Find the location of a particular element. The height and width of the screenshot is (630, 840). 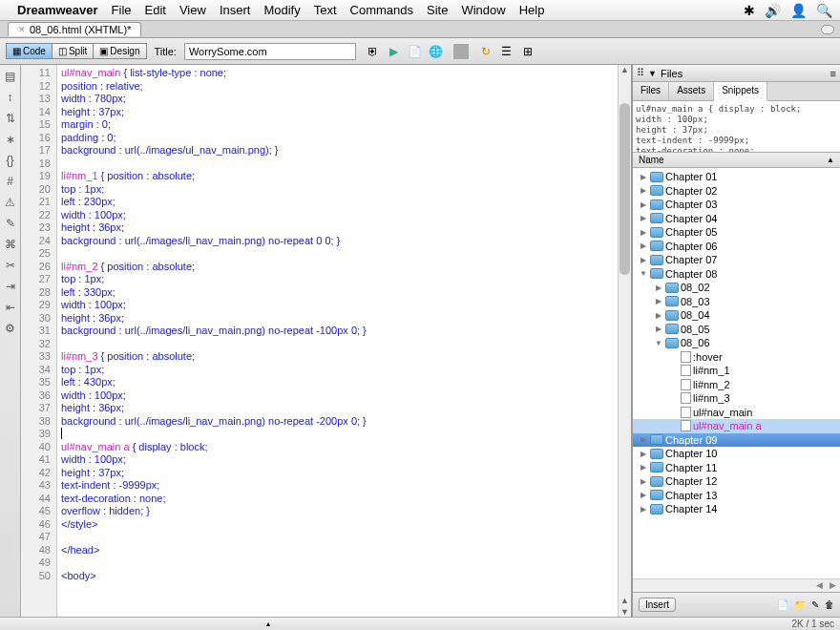

tree-folder-chapter-02: ▶ Chapter 02 is located at coordinates (737, 191).